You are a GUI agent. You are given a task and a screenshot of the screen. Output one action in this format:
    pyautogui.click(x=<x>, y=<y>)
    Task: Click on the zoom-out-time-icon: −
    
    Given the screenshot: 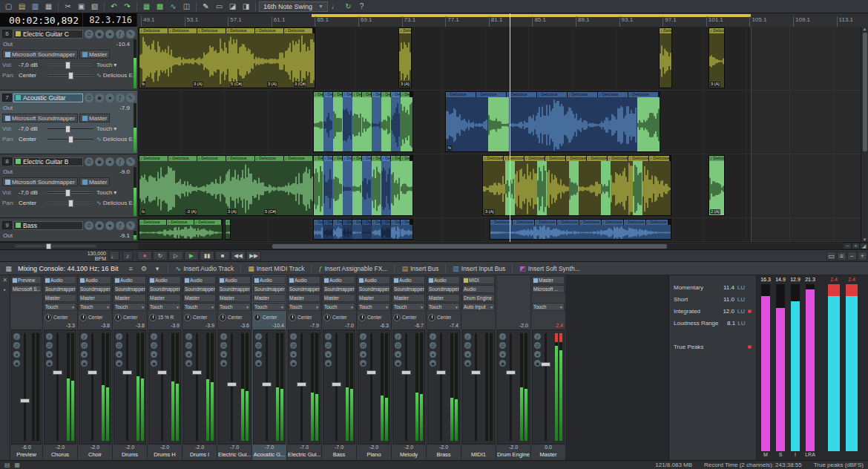 What is the action you would take?
    pyautogui.click(x=847, y=246)
    